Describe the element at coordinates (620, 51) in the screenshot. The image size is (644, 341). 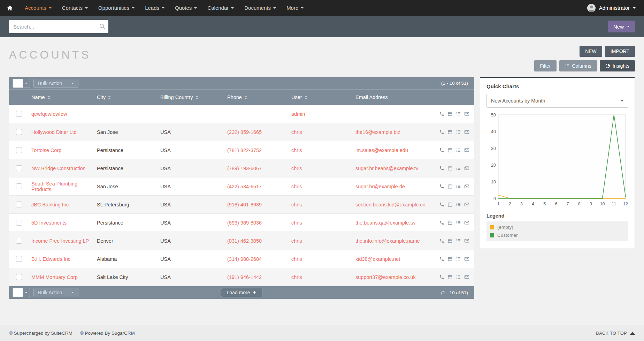
I see `import-button: IMPORT` at that location.